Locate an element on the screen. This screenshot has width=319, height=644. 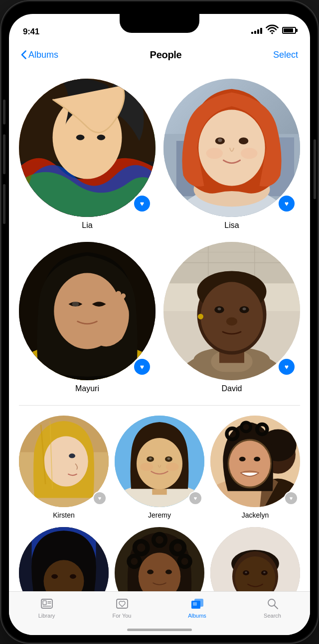
tab-library: Library is located at coordinates (47, 608).